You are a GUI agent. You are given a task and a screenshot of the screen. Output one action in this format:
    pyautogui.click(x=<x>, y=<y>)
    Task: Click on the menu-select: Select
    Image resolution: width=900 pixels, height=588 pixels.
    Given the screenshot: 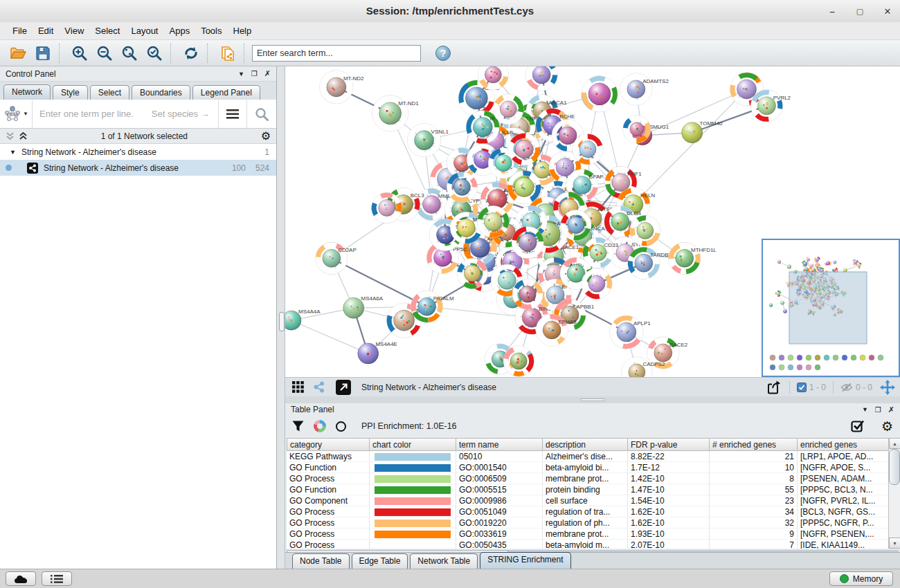 What is the action you would take?
    pyautogui.click(x=107, y=31)
    